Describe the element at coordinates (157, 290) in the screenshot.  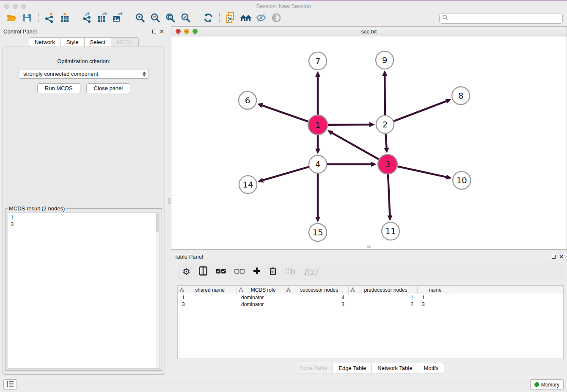
I see `result-scrollbar` at that location.